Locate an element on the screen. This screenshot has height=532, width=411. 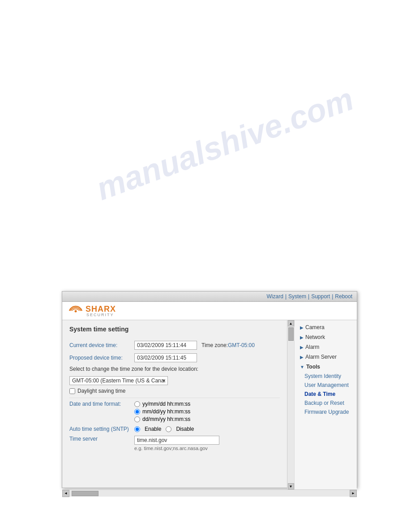
page-title: System time setting is located at coordinates (175, 330).